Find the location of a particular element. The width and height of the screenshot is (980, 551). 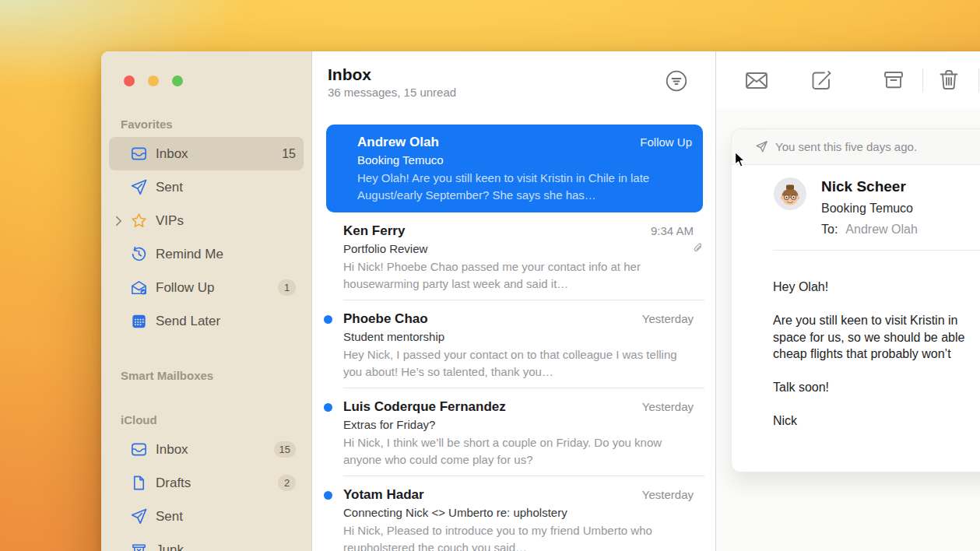

count-badge: 1 is located at coordinates (286, 288).